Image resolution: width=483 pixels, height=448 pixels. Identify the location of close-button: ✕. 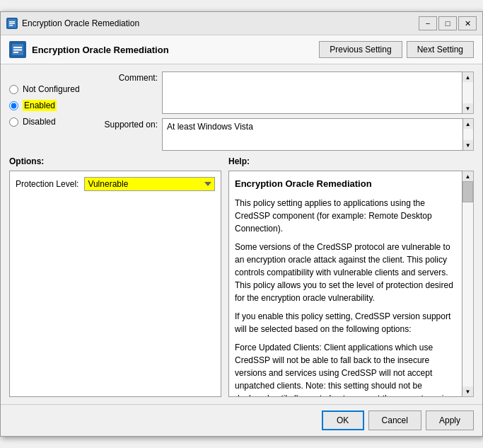
(467, 23).